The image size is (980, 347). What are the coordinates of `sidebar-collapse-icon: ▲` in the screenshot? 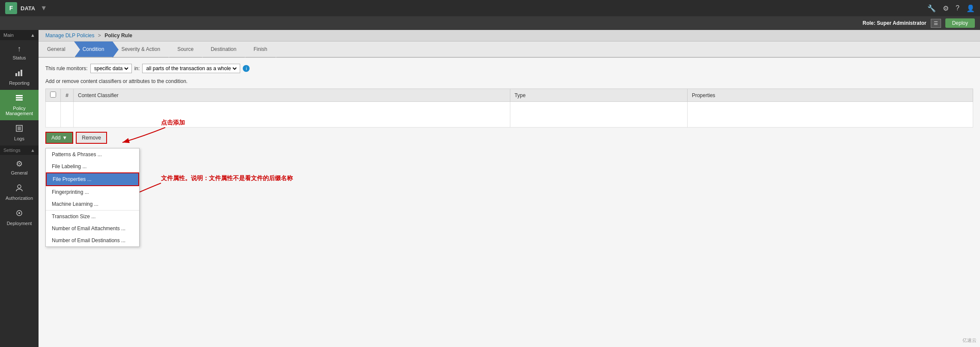 It's located at (33, 35).